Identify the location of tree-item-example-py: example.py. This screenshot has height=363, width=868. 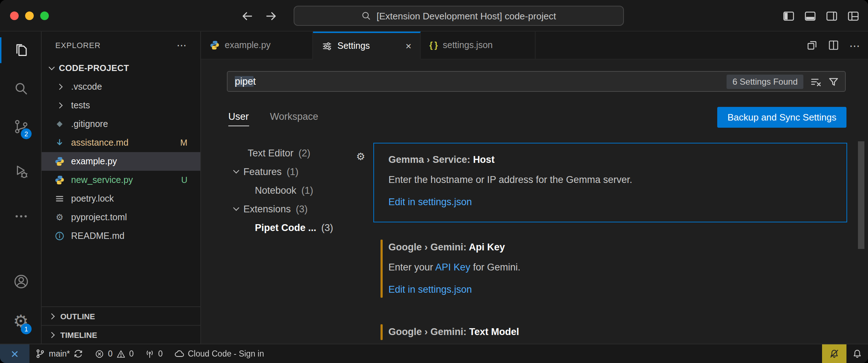
(121, 161).